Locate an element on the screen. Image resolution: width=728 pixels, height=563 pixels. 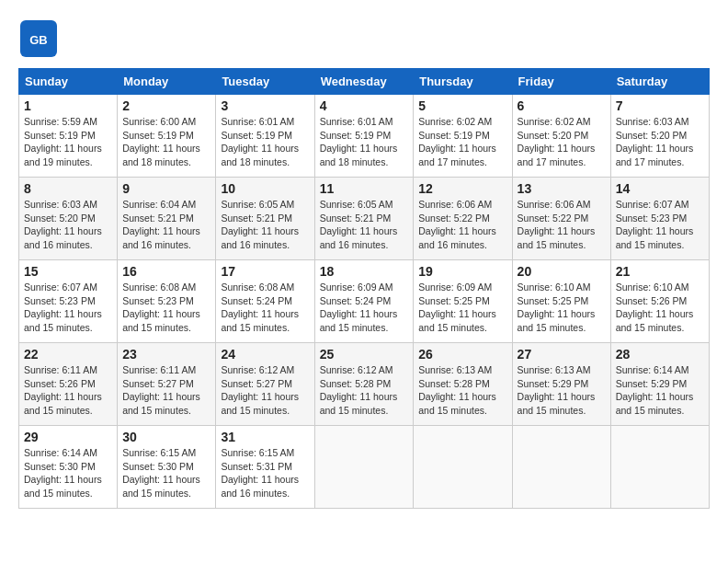
weekday-header: Sunday is located at coordinates (68, 82).